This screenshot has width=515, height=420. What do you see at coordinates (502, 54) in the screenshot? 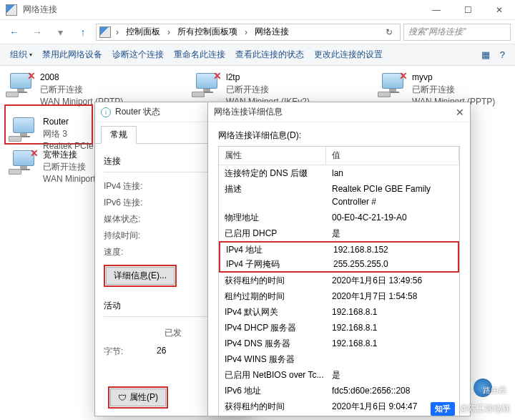
I see `help-button: ?` at bounding box center [502, 54].